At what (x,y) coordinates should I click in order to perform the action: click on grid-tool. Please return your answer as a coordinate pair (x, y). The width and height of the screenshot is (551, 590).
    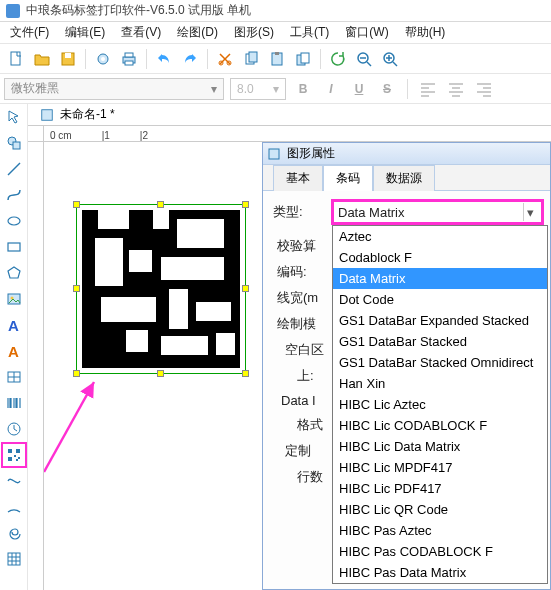
    Looking at the image, I should click on (14, 559).